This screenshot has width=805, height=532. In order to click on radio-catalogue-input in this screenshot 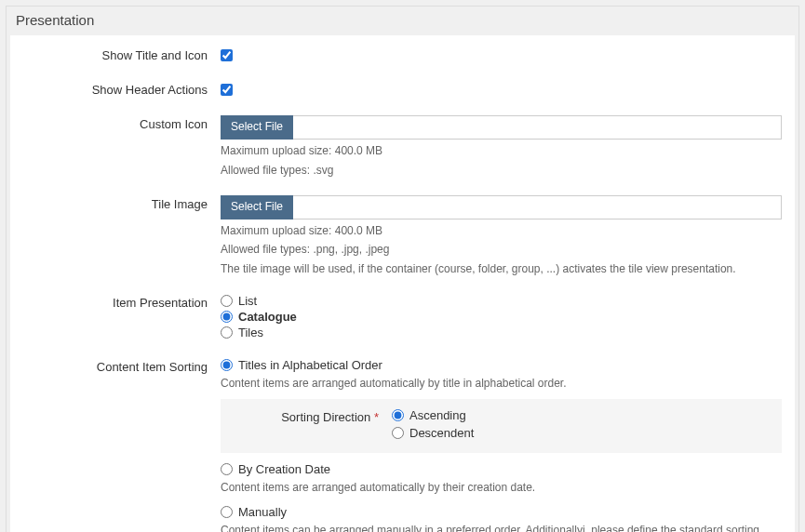, I will do `click(227, 316)`.